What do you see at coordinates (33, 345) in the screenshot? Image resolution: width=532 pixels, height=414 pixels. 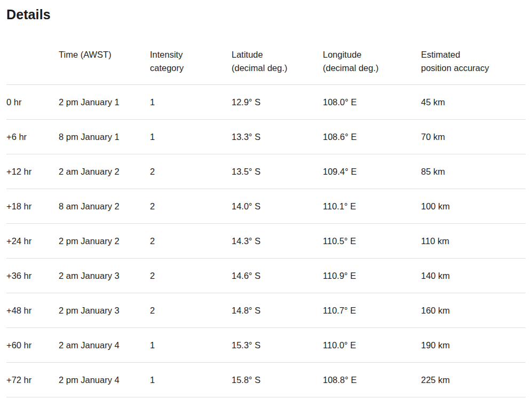 I see `cell-hour: +60 hr` at bounding box center [33, 345].